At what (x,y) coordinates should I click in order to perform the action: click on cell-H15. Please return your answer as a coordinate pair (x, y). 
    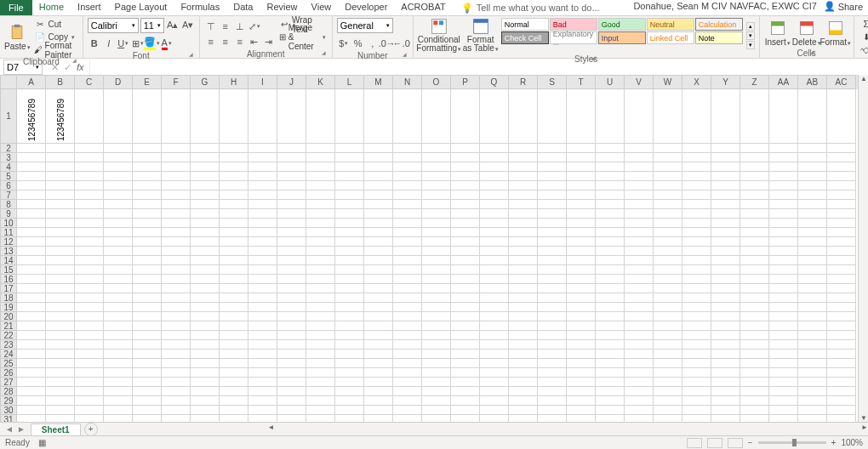
    Looking at the image, I should click on (234, 270).